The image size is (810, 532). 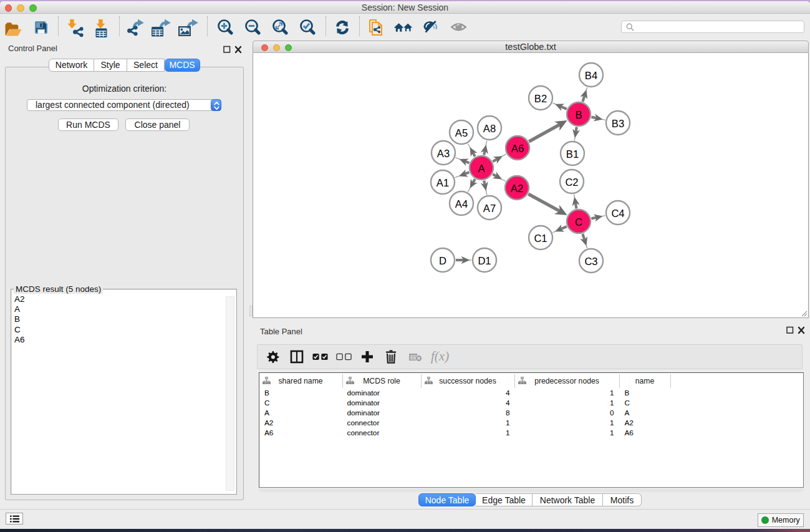 I want to click on svg-text: B, so click(x=579, y=115).